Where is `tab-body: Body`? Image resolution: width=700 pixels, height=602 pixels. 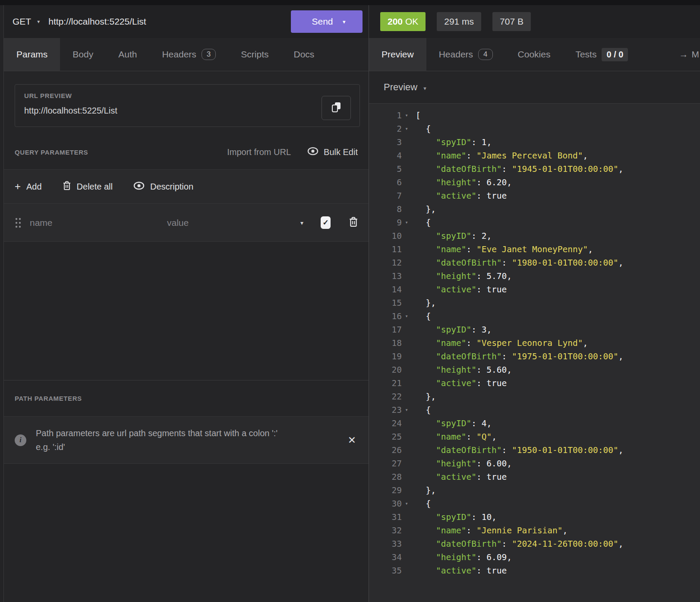 tab-body: Body is located at coordinates (83, 54).